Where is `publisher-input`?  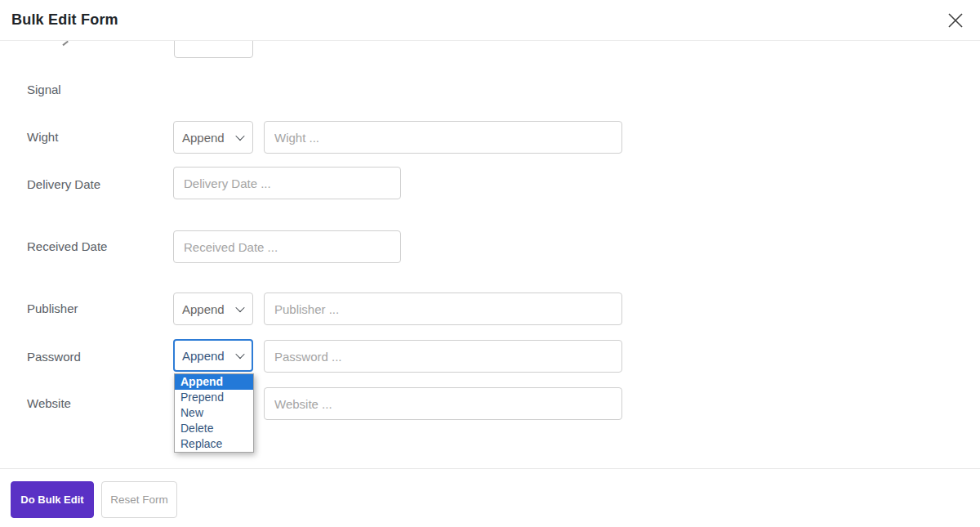 publisher-input is located at coordinates (443, 309).